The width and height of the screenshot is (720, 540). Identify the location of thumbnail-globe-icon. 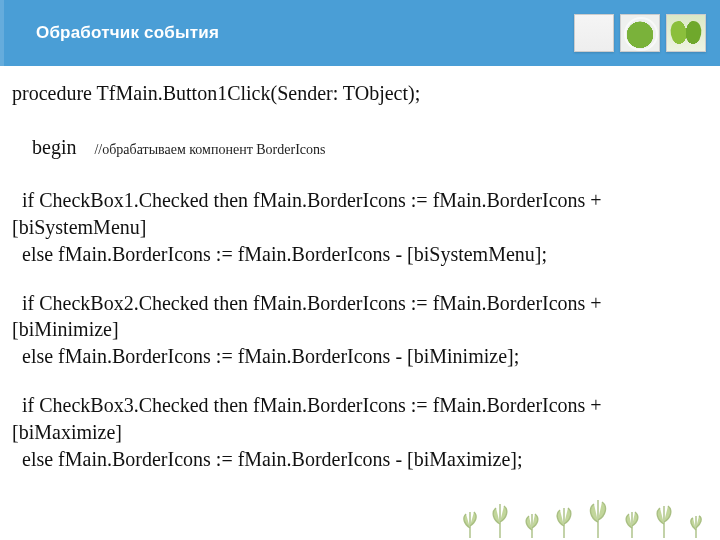
(640, 33).